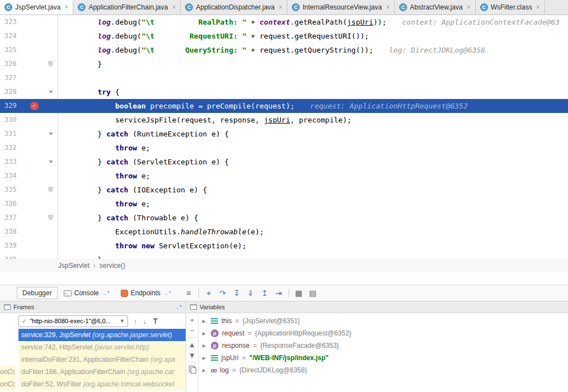 This screenshot has height=392, width=568. Describe the element at coordinates (12, 232) in the screenshot. I see `line-number: 338` at that location.